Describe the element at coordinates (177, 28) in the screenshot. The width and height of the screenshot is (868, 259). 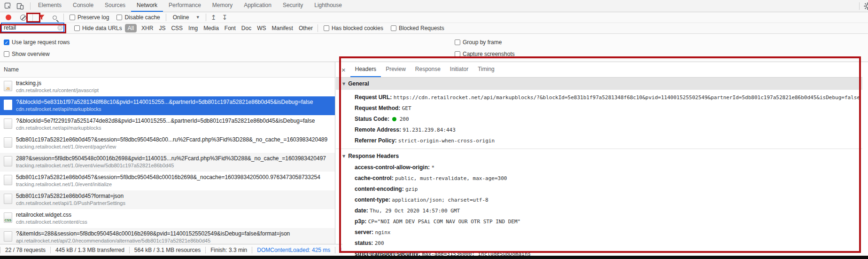
I see `resource-type-filter: CSS` at that location.